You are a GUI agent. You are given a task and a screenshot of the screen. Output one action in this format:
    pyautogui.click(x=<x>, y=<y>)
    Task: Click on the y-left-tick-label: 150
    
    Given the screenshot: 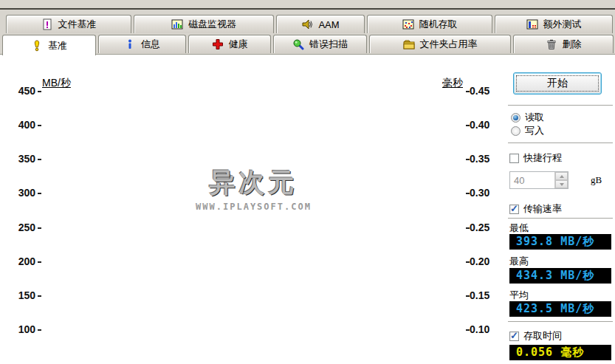 What is the action you would take?
    pyautogui.click(x=21, y=295)
    